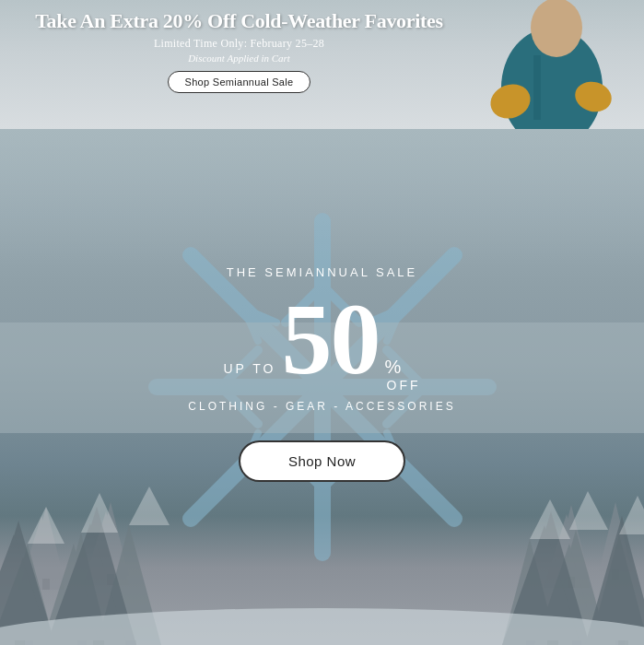 The height and width of the screenshot is (645, 644). What do you see at coordinates (322, 273) in the screenshot?
I see `semiannual-label: THE SEMIANNUAL SALE` at bounding box center [322, 273].